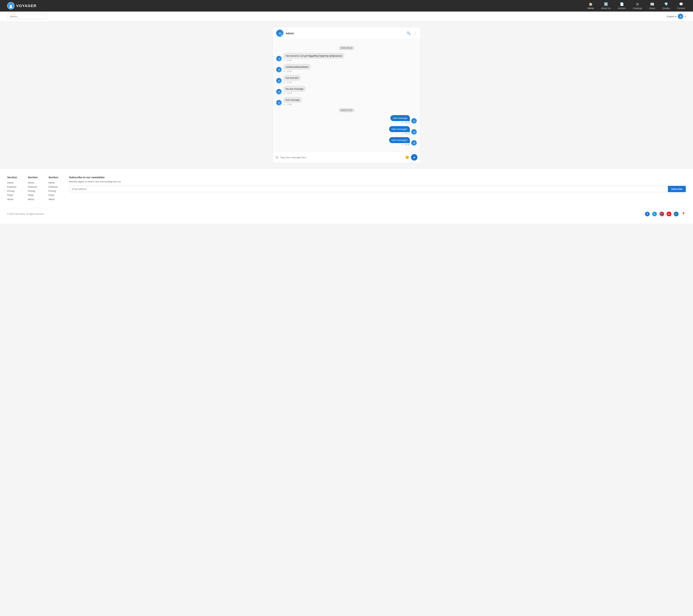 This screenshot has height=616, width=693. I want to click on message-group-incoming-4: A the last message ••• 13:43, so click(346, 90).